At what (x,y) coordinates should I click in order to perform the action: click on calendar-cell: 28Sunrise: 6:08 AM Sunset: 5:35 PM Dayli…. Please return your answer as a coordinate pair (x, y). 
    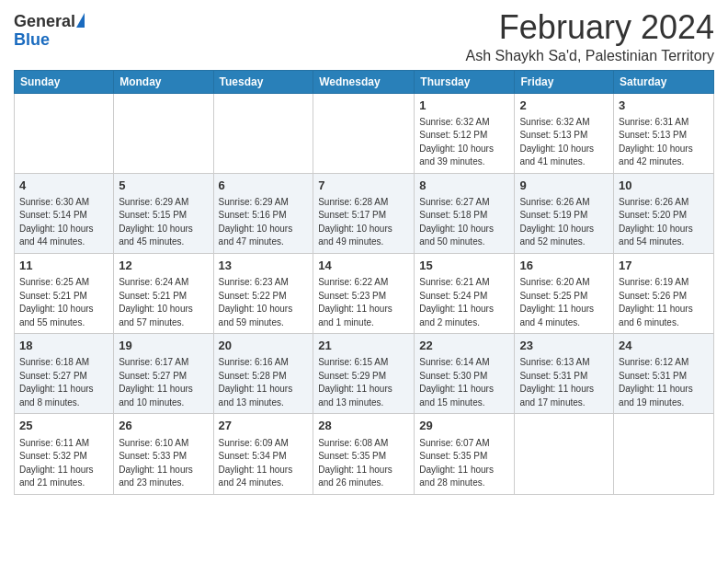
    Looking at the image, I should click on (364, 454).